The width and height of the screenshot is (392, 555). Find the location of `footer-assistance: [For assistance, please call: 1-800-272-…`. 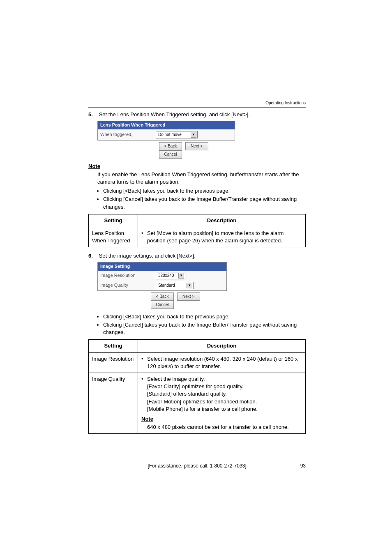

footer-assistance: [For assistance, please call: 1-800-272-… is located at coordinates (197, 466).